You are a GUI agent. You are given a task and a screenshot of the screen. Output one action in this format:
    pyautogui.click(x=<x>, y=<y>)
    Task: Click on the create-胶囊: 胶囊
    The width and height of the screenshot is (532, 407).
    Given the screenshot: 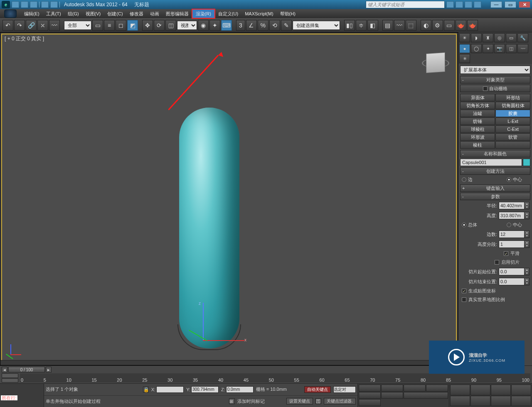 What is the action you would take?
    pyautogui.click(x=513, y=113)
    